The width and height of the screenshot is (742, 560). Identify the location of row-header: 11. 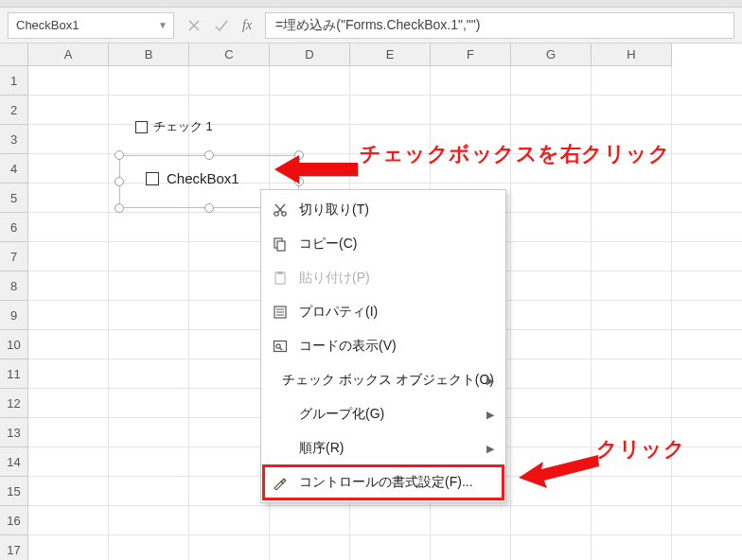
(14, 375).